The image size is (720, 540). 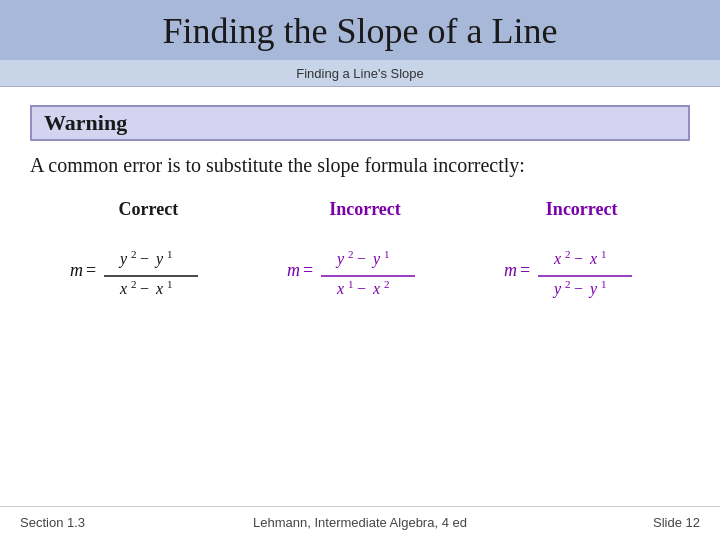 I want to click on header-title: Finding the Slope of a Line, so click(x=360, y=31).